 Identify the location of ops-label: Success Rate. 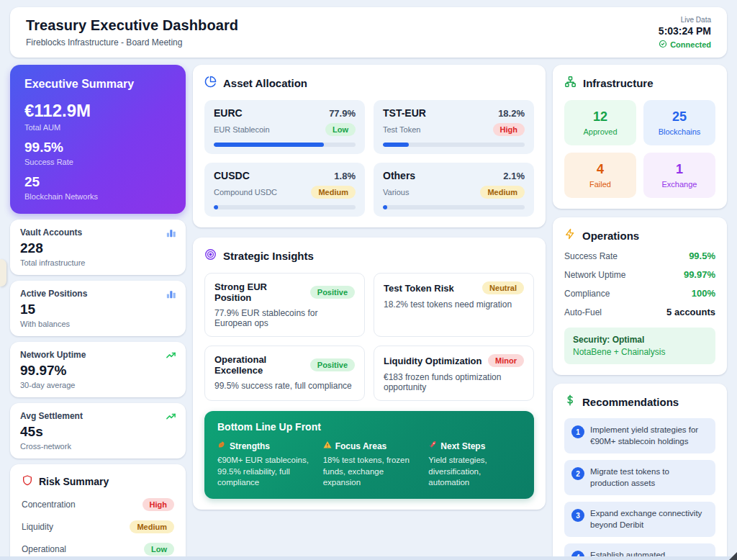
(591, 256).